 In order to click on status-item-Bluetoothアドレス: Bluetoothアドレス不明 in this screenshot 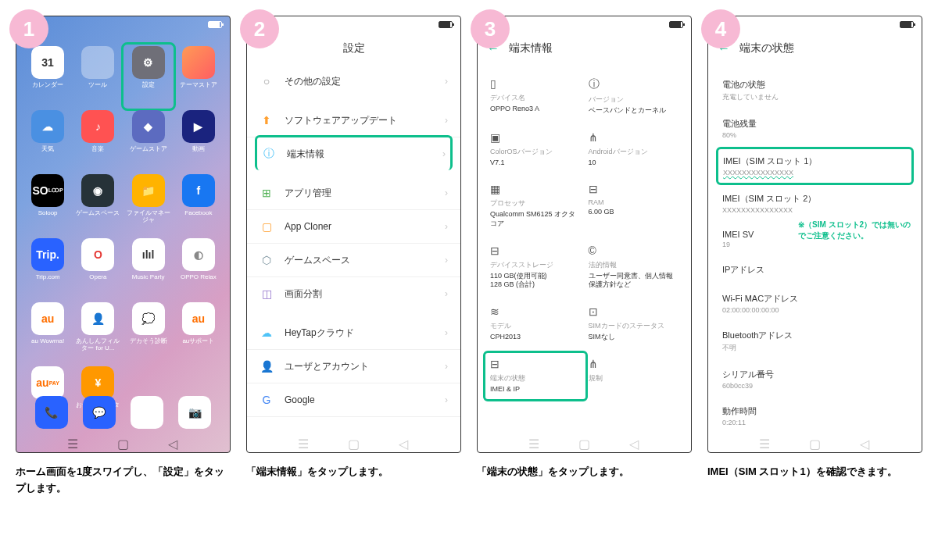, I will do `click(814, 341)`.